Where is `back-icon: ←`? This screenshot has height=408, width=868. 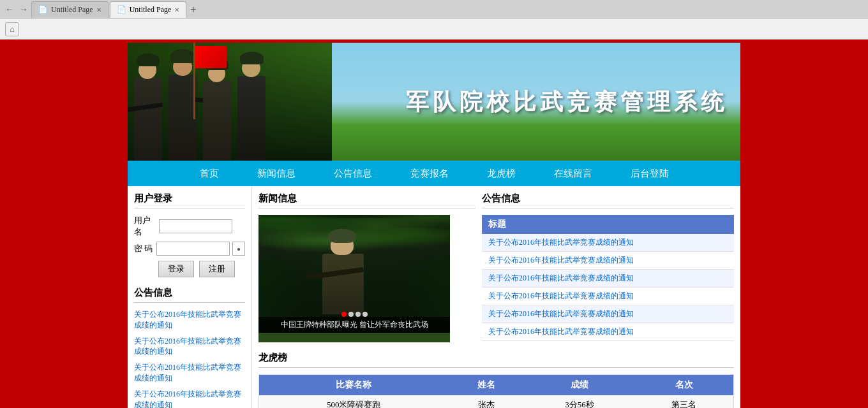
back-icon: ← is located at coordinates (10, 10).